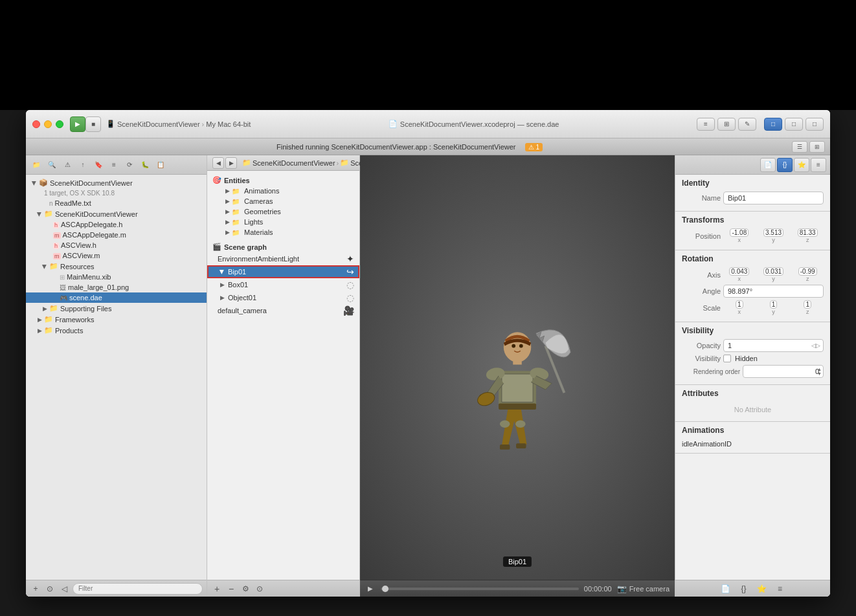  What do you see at coordinates (284, 212) in the screenshot?
I see `scene-geometries: ▶ 📁 Geometries` at bounding box center [284, 212].